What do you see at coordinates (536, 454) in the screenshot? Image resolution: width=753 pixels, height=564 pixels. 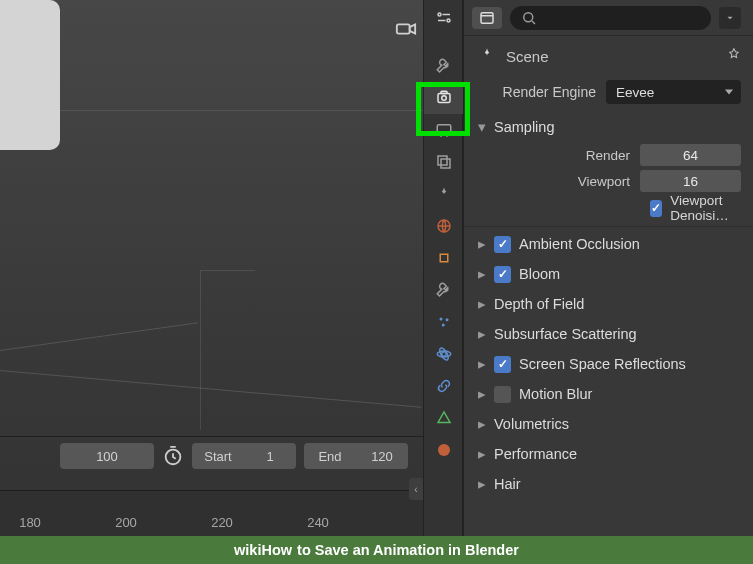 I see `performance-label: Performance` at bounding box center [536, 454].